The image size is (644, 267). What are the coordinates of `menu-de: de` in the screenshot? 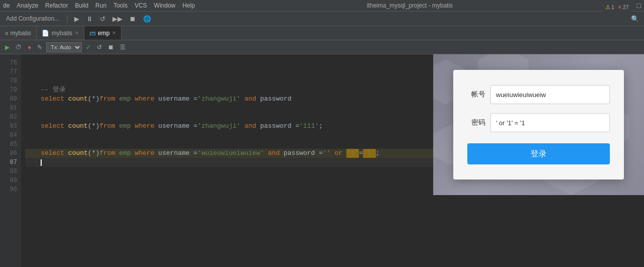 It's located at (6, 6).